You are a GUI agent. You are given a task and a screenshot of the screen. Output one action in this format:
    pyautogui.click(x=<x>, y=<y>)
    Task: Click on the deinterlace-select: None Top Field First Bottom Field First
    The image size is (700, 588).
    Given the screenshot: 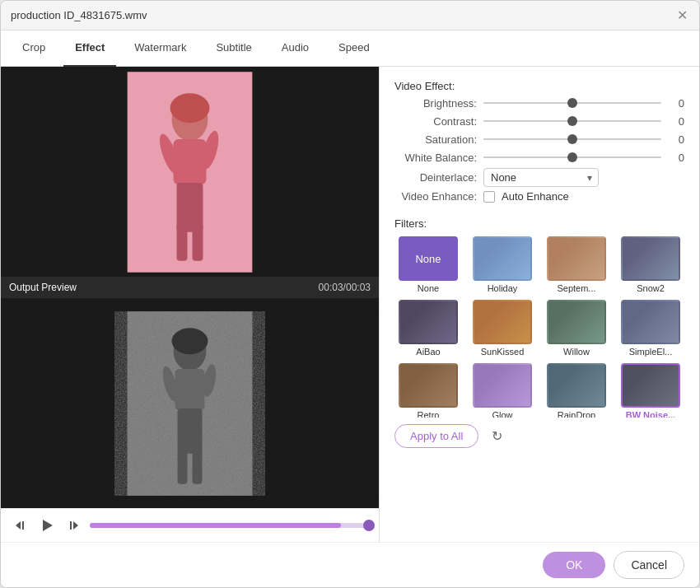 What is the action you would take?
    pyautogui.click(x=541, y=178)
    